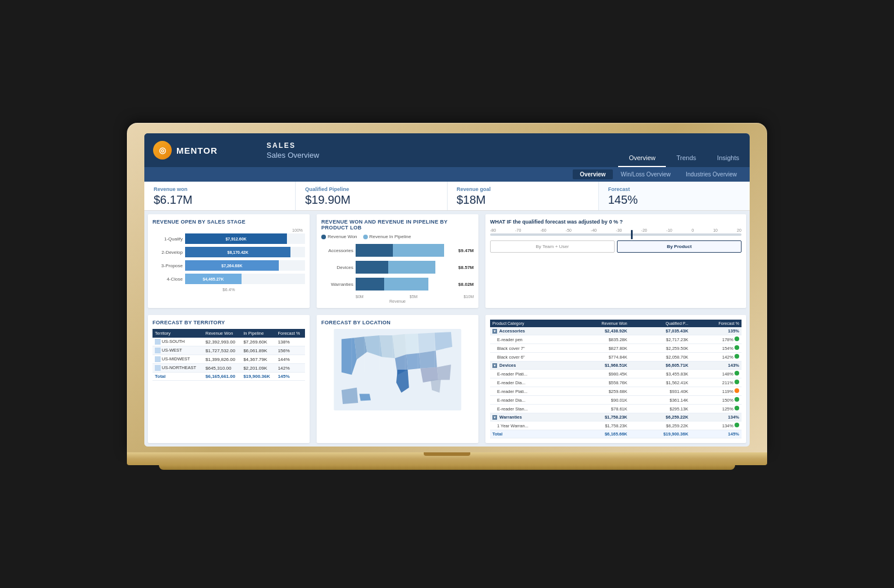  Describe the element at coordinates (229, 368) in the screenshot. I see `table-row: US-NORTHEAST $645,310.00 $2,201.09K 142%` at that location.